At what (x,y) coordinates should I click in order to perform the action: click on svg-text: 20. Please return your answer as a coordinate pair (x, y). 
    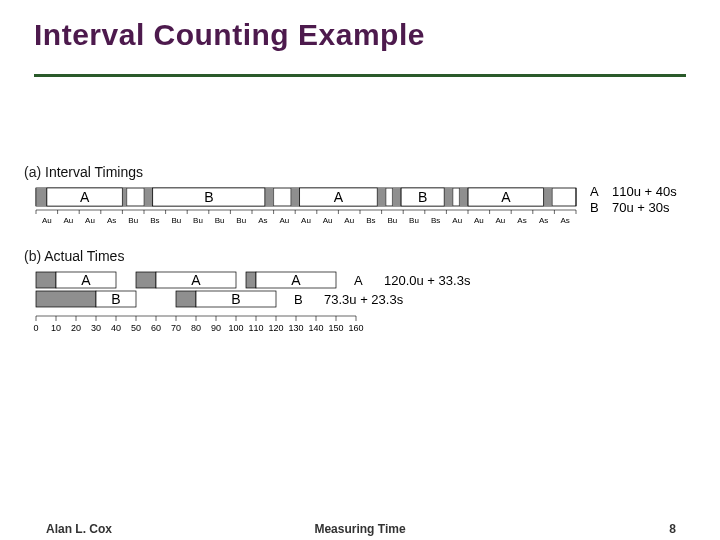
    Looking at the image, I should click on (76, 328).